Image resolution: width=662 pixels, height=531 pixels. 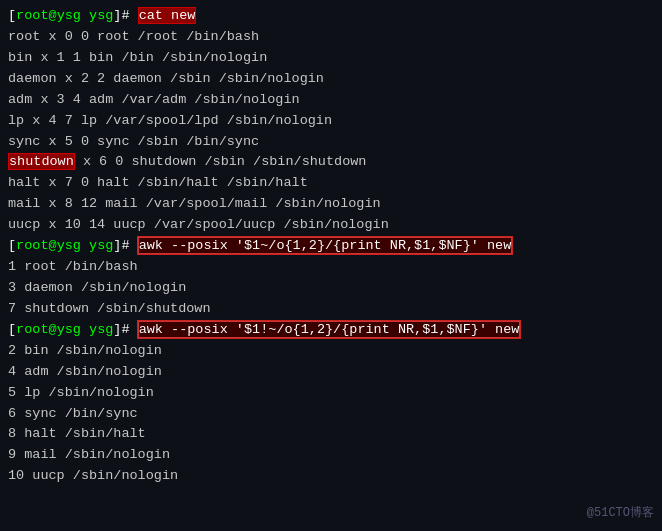 I want to click on cmd-awk2: awk --posix '$1!~/o{1,2}/{print NR,$1,$N…, so click(x=330, y=330).